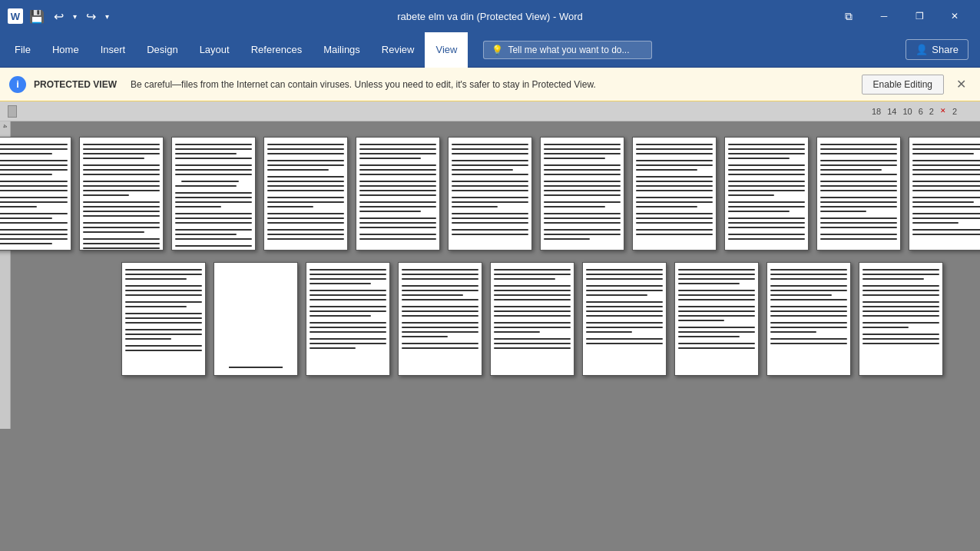 Image resolution: width=980 pixels, height=551 pixels. Describe the element at coordinates (687, 50) in the screenshot. I see `ribbon-search-area: 💡 Tell me what you want to do...` at that location.